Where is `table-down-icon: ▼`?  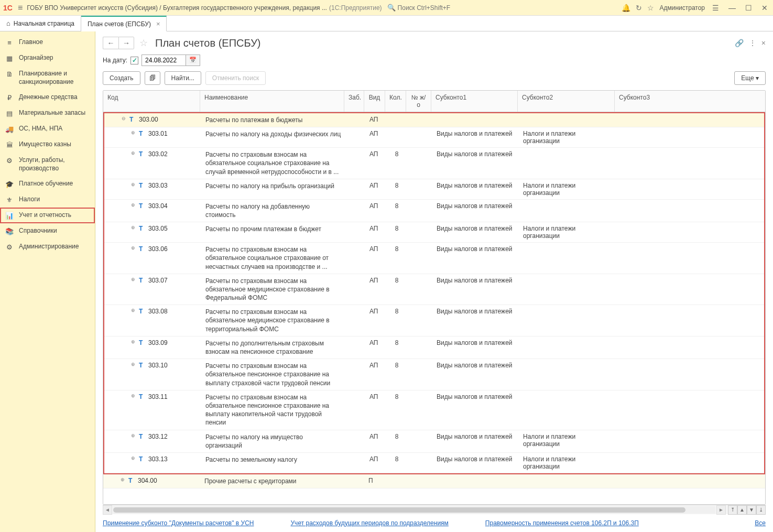 table-down-icon: ▼ is located at coordinates (752, 510).